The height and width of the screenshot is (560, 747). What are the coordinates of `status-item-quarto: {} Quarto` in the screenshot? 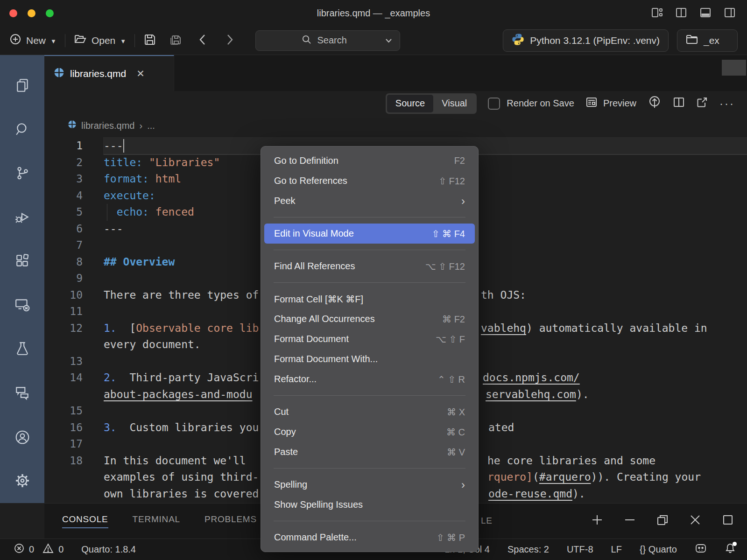 It's located at (658, 550).